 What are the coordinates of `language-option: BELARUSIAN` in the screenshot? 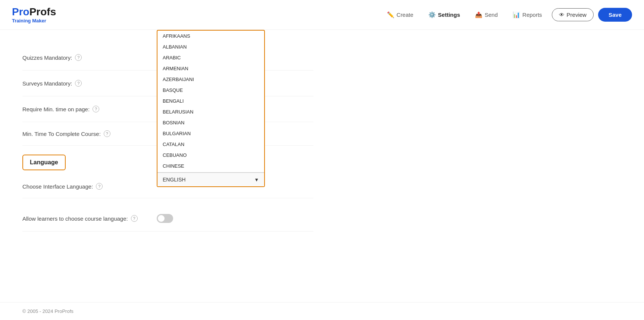 It's located at (211, 112).